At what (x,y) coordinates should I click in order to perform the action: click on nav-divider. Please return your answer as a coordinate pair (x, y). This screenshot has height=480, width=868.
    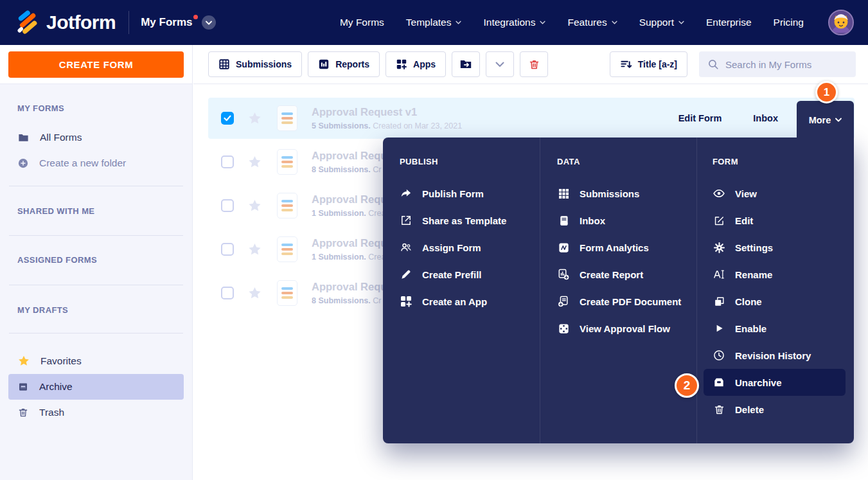
    Looking at the image, I should click on (128, 22).